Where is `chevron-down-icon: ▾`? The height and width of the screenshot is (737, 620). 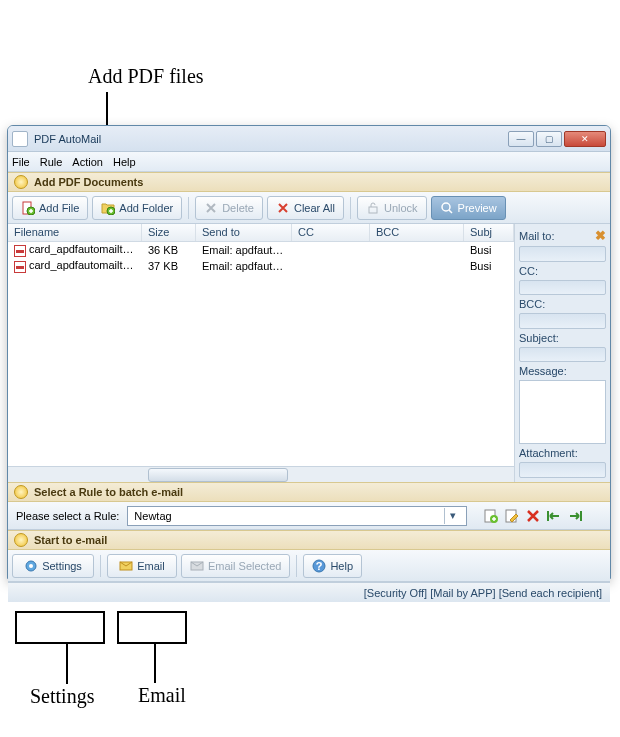 chevron-down-icon: ▾ is located at coordinates (452, 516).